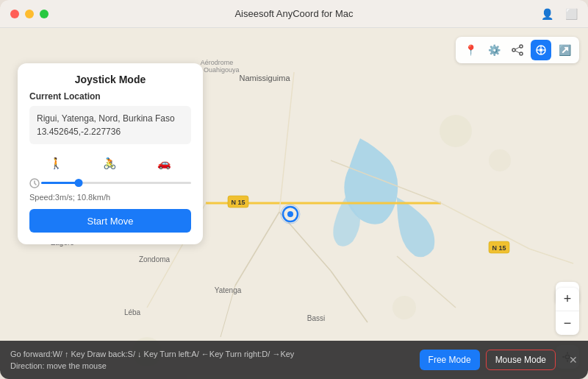 The height and width of the screenshot is (379, 588). I want to click on map-toolbar: 📍 ⚙️ ↗️, so click(517, 50).